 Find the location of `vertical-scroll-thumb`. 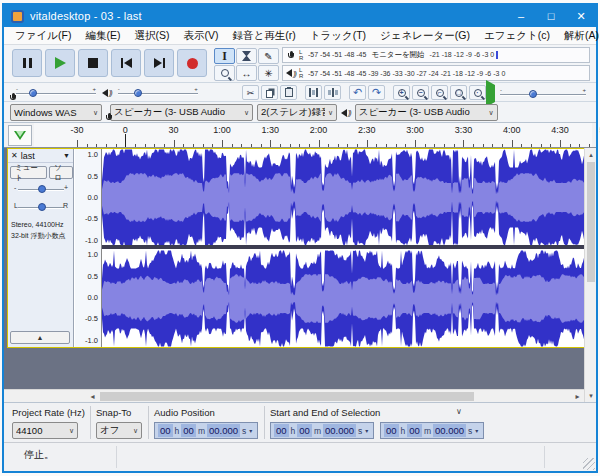

vertical-scroll-thumb is located at coordinates (591, 222).